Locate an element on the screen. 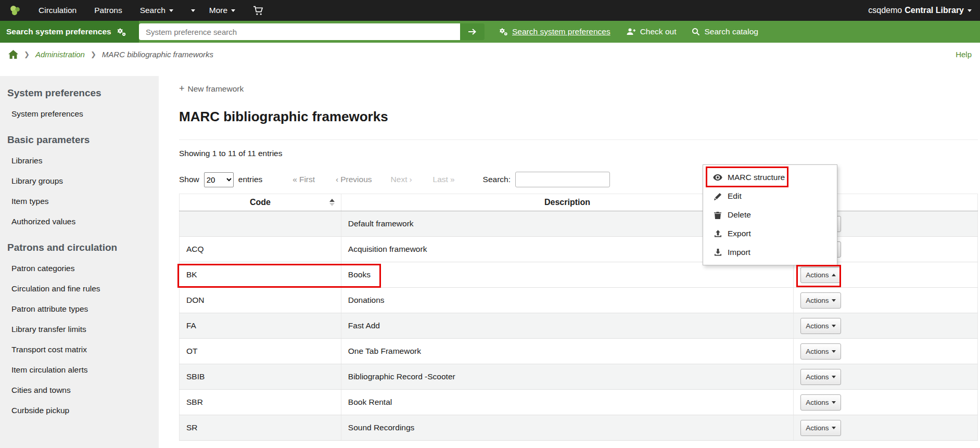  code-cell is located at coordinates (260, 224).